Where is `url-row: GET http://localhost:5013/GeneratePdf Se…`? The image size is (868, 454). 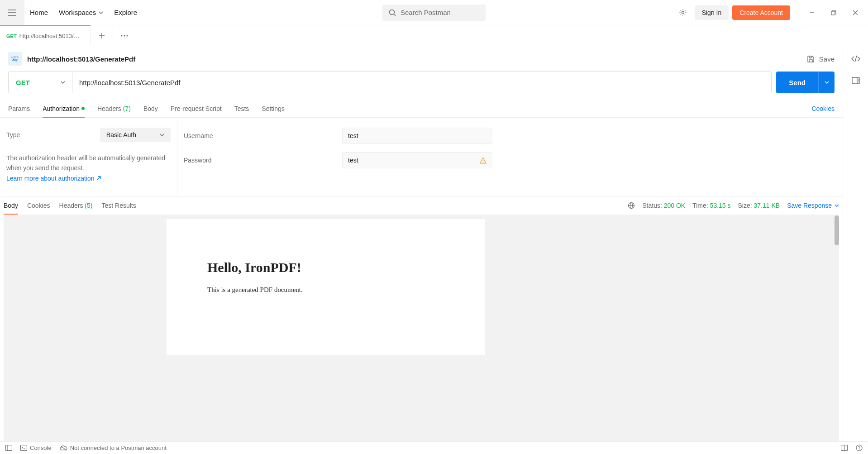 url-row: GET http://localhost:5013/GeneratePdf Se… is located at coordinates (421, 82).